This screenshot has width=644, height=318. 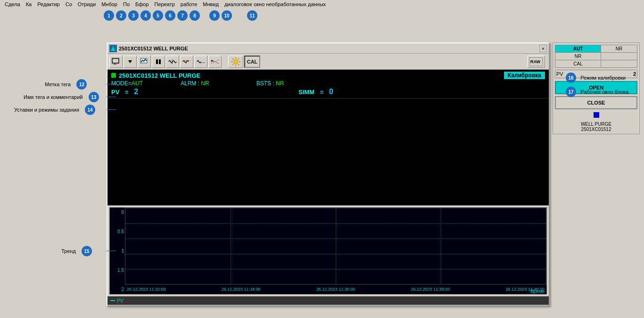 What do you see at coordinates (596, 103) in the screenshot?
I see `close-button: CLOSE` at bounding box center [596, 103].